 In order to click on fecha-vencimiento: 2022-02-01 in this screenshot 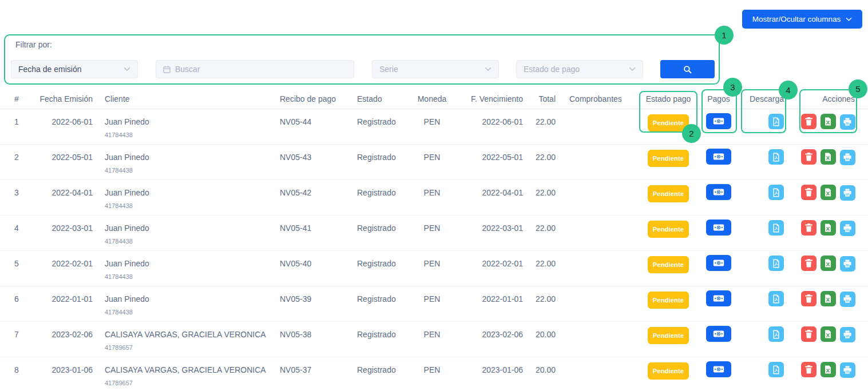, I will do `click(494, 264)`.